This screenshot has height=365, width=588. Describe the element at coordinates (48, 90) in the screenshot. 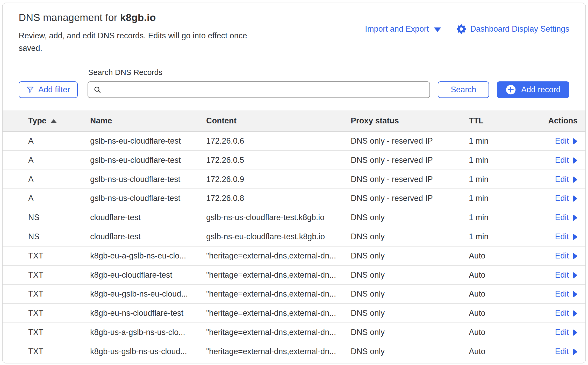

I see `add-filter-button: Add filter` at that location.